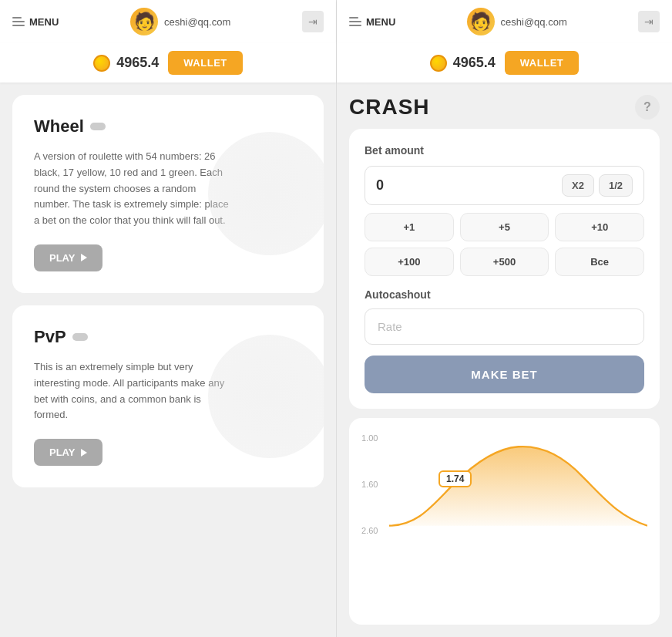 The image size is (672, 637). Describe the element at coordinates (534, 22) in the screenshot. I see `right-username: ceshi@qq.com` at that location.